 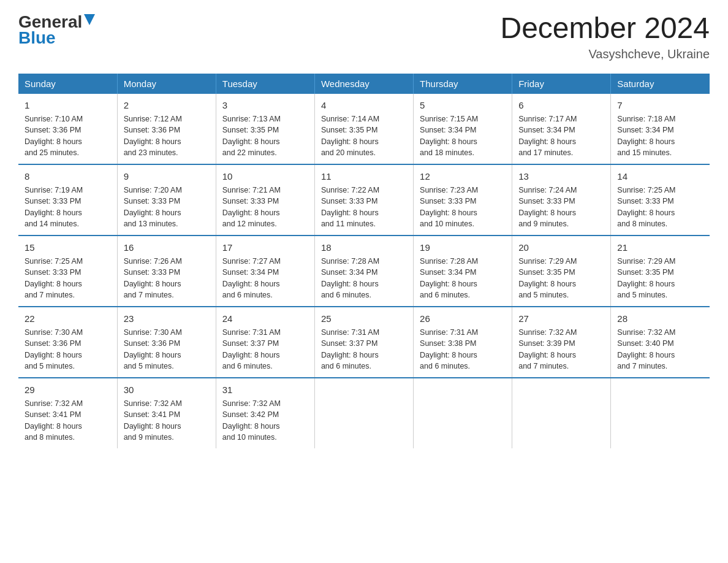 I want to click on day-number: 30, so click(x=167, y=390).